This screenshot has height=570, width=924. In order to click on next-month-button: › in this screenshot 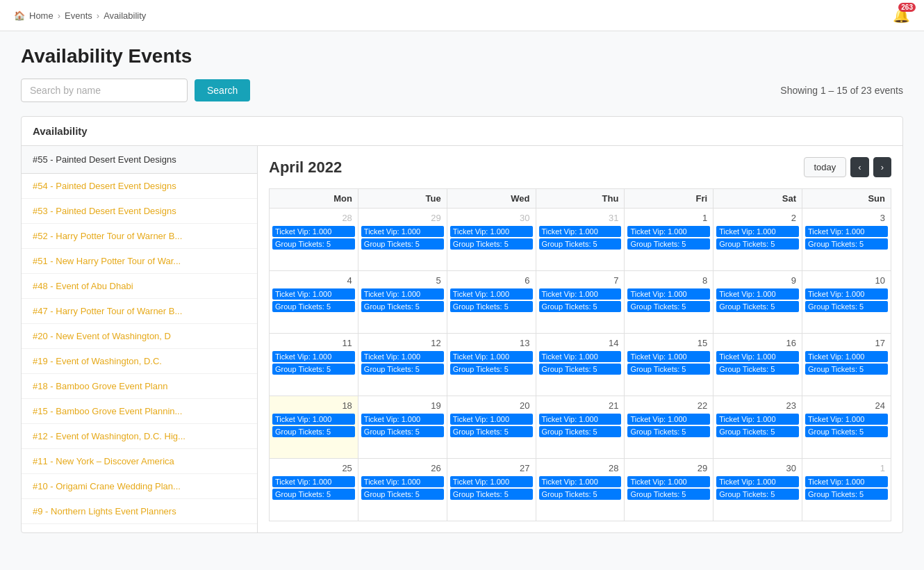, I will do `click(882, 167)`.